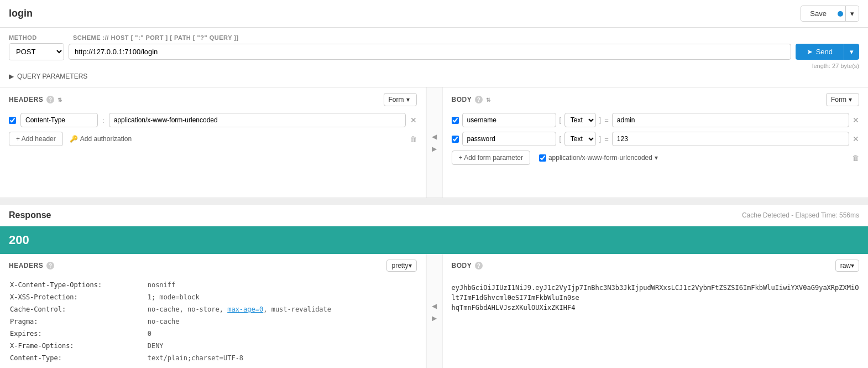 The height and width of the screenshot is (368, 868). I want to click on resp-body-label: BODY, so click(462, 266).